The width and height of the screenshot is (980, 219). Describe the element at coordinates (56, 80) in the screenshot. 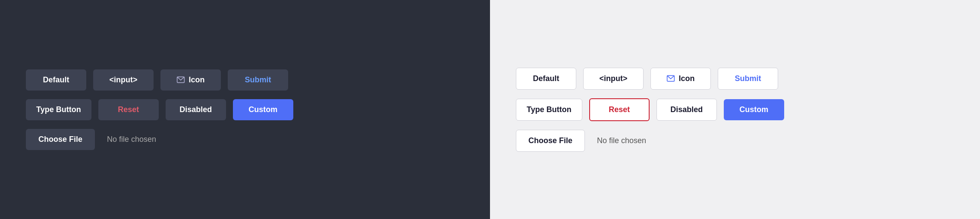

I see `dark-default-button: Default` at that location.